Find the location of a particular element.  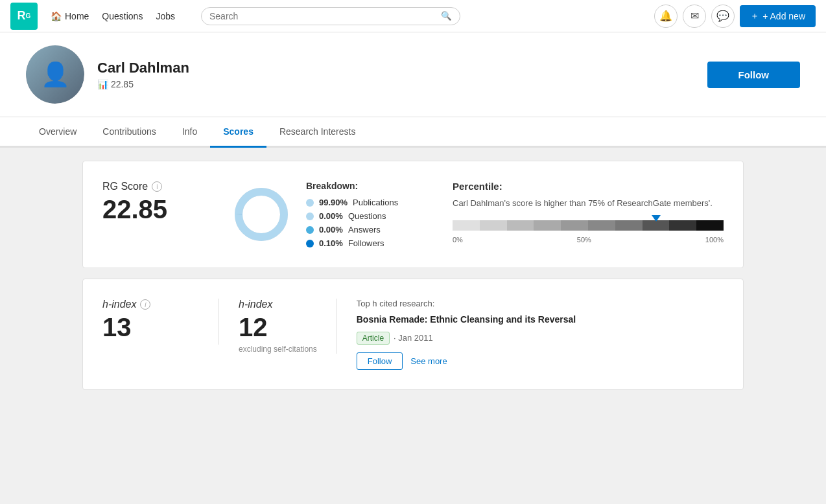

profile-name: Carl Dahlman is located at coordinates (402, 68).